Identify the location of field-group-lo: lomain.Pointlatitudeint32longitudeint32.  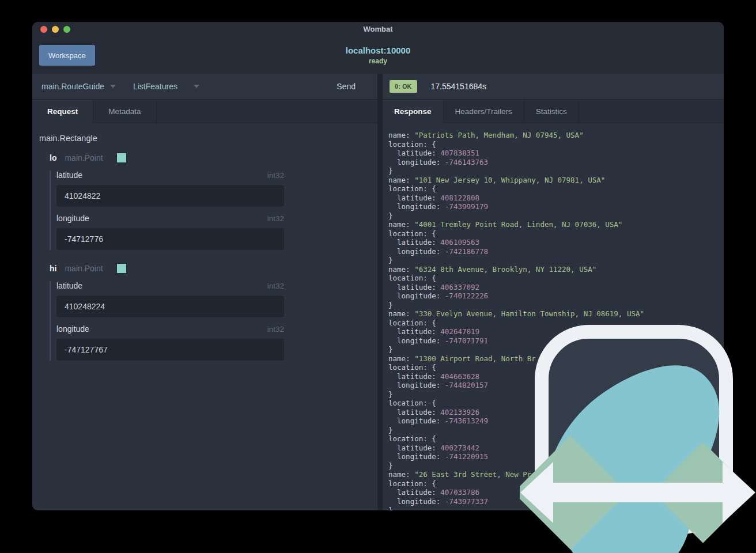
(213, 201).